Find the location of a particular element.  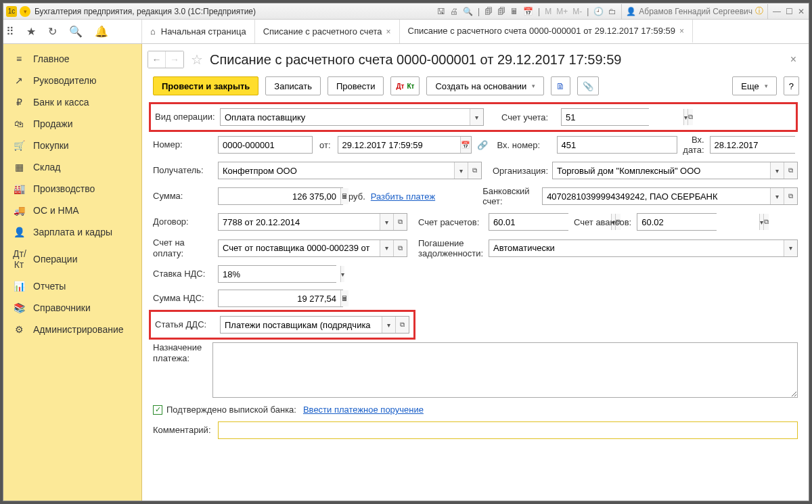

star-icon: ★ is located at coordinates (31, 31).